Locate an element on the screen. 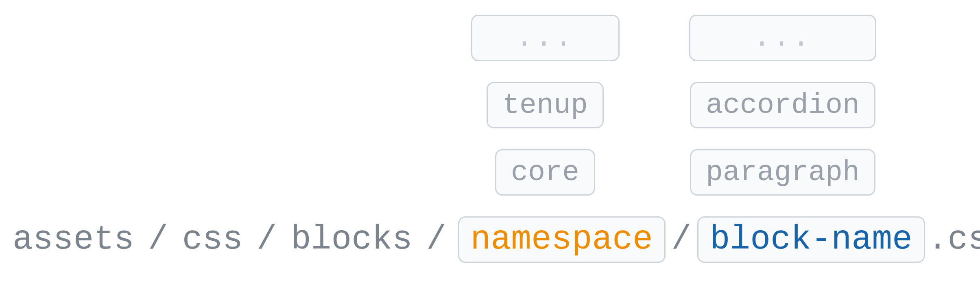 This screenshot has height=284, width=980. blockname-example-paragraph: paragraph is located at coordinates (783, 172).